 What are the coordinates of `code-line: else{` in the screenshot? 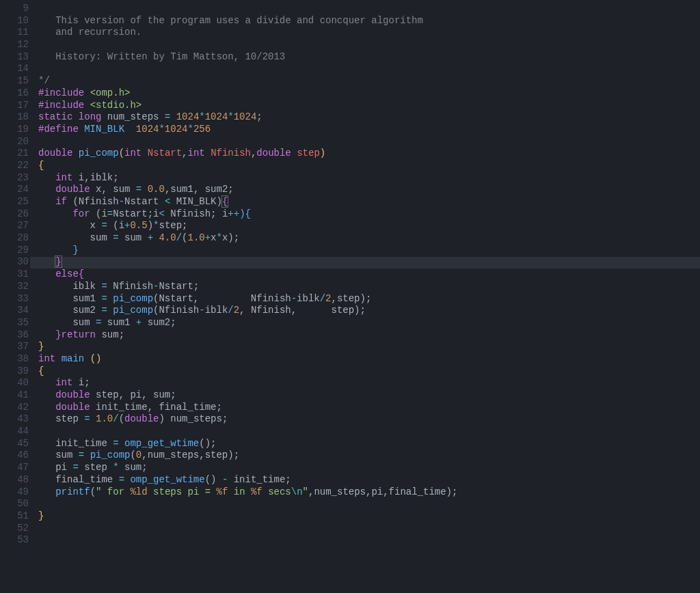 It's located at (369, 275).